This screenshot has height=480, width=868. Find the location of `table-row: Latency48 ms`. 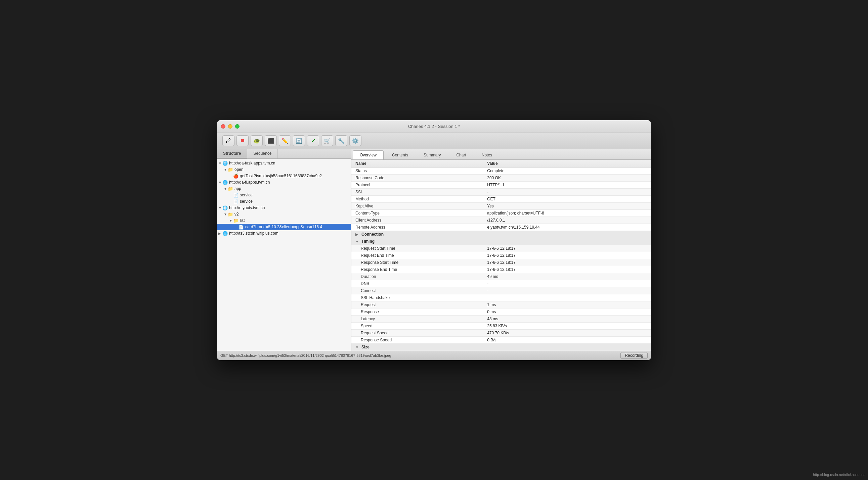

table-row: Latency48 ms is located at coordinates (501, 318).